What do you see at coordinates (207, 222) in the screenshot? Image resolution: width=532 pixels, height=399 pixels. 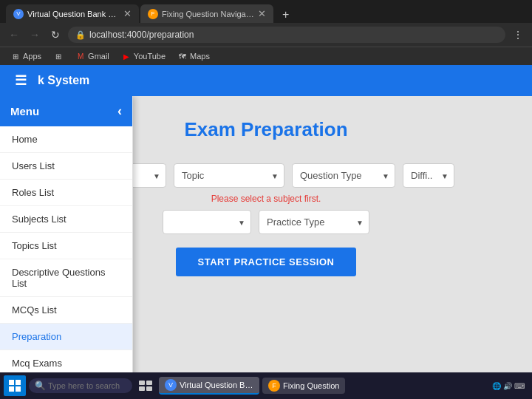 I see `num-questions-select-wrapper: ▼` at bounding box center [207, 222].